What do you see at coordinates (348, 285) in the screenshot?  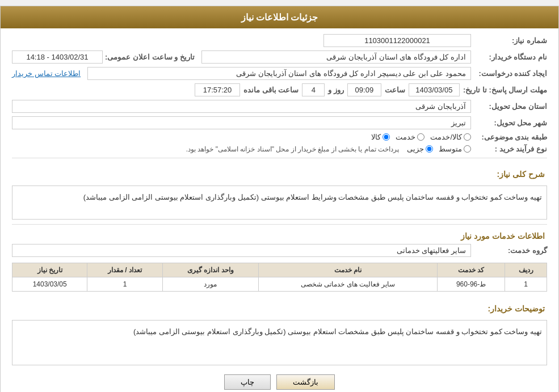 I see `cell-service-name: سایر فعالیت های خدماتی شخصی` at bounding box center [348, 285].